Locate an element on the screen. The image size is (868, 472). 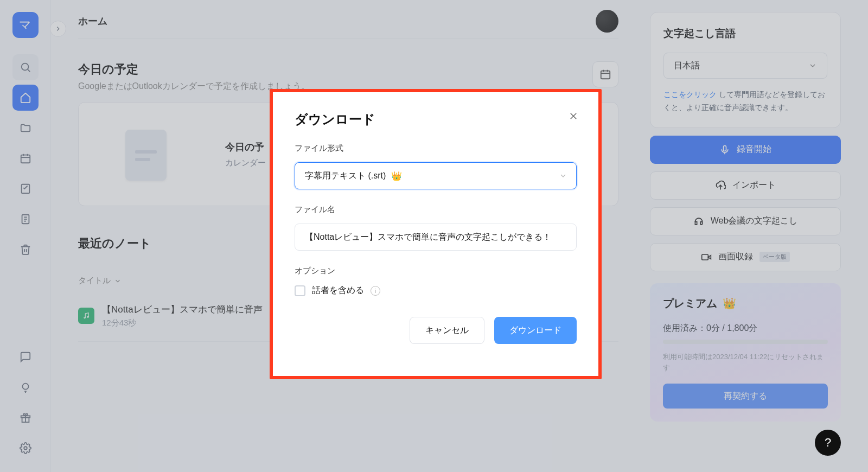
modal-title: ダウンロード is located at coordinates (436, 119).